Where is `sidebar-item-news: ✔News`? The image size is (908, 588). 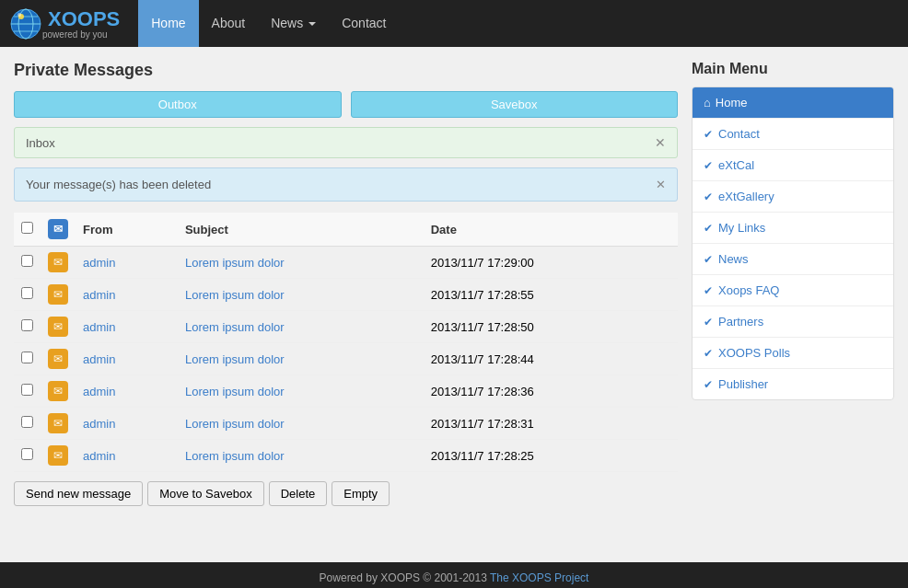 sidebar-item-news: ✔News is located at coordinates (793, 259).